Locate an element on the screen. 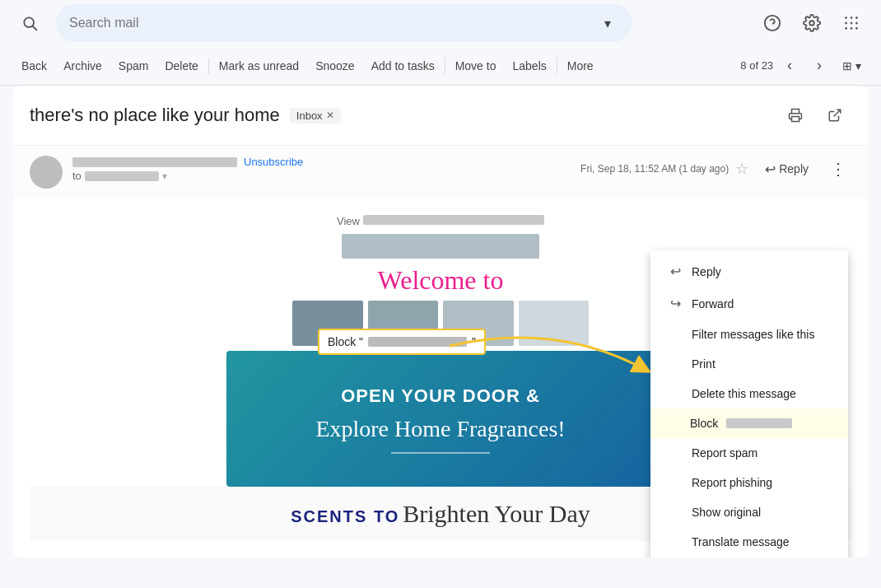 The image size is (881, 588). menu-item-delete-label: Delete this message is located at coordinates (744, 394).